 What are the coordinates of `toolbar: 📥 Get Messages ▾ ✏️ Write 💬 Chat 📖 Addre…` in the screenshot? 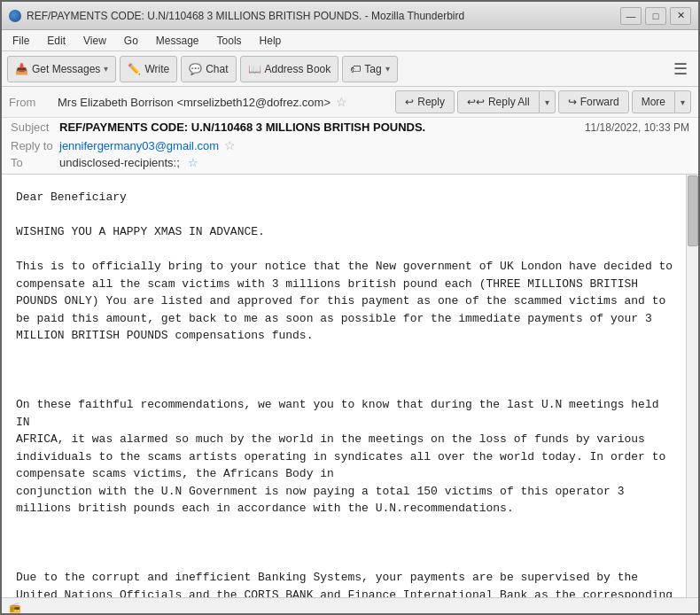 It's located at (350, 69).